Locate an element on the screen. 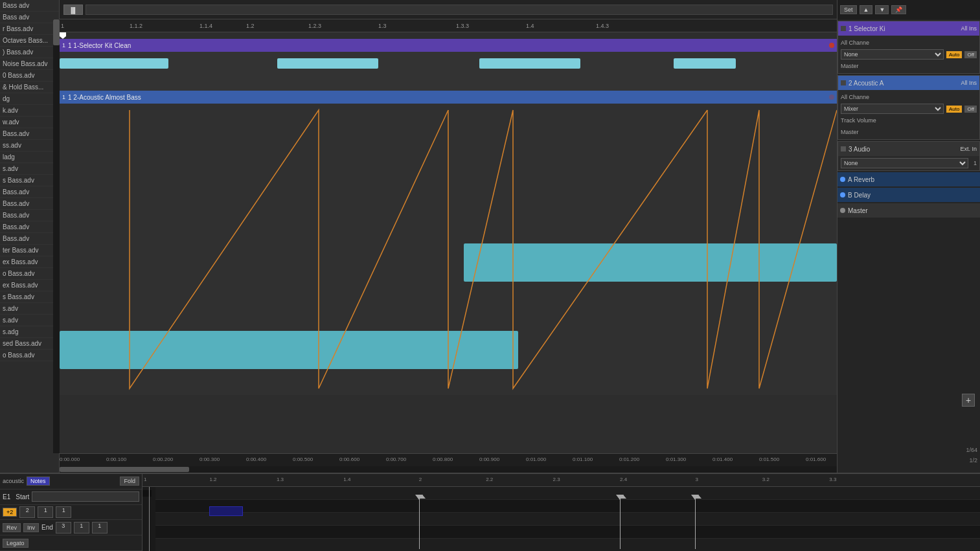 The width and height of the screenshot is (980, 551). pc-row-2: E1 Start is located at coordinates (71, 497).